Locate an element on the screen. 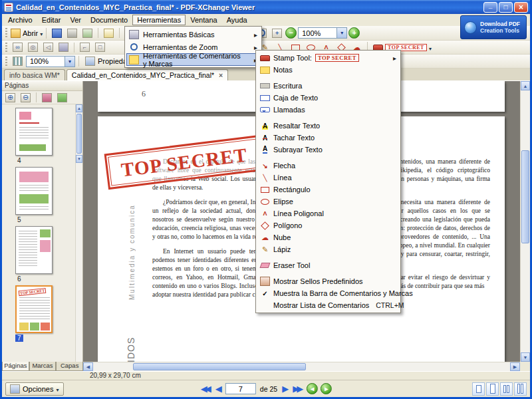 The height and width of the screenshot is (399, 532). facing-pages-layout-button is located at coordinates (507, 389).